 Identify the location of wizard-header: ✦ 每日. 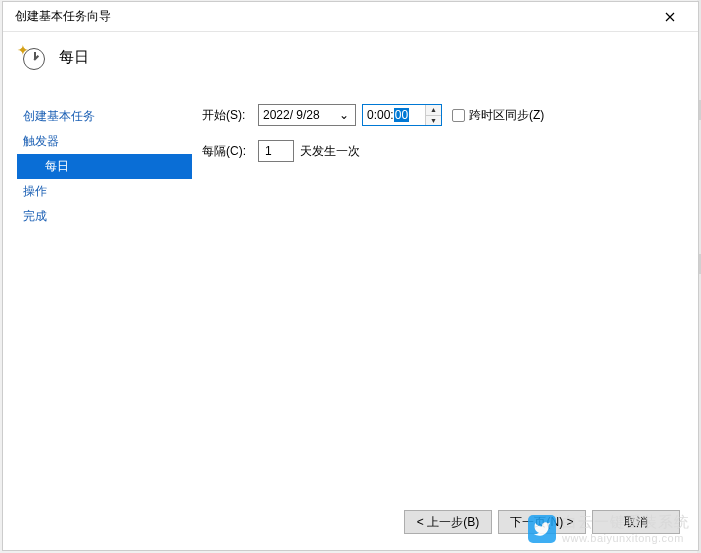
(350, 59).